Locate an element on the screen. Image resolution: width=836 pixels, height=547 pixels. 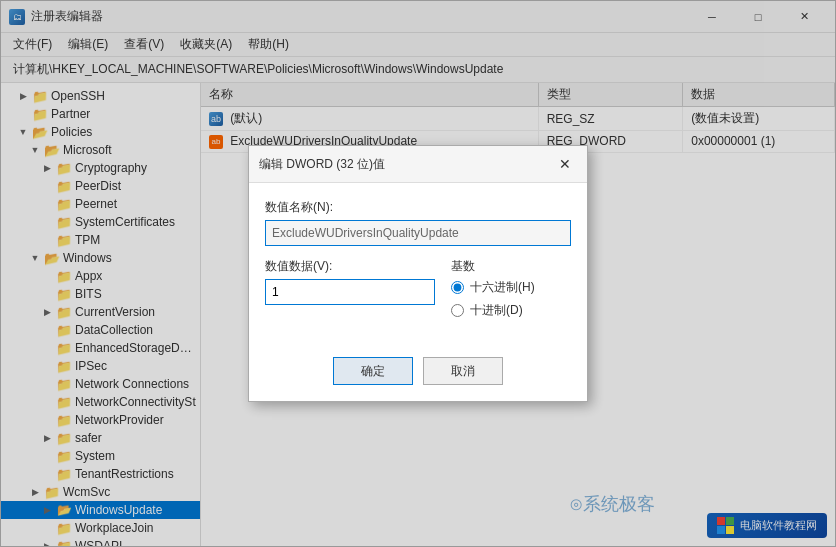
dialog-data-col: 数值数据(V): is located at coordinates (350, 288).